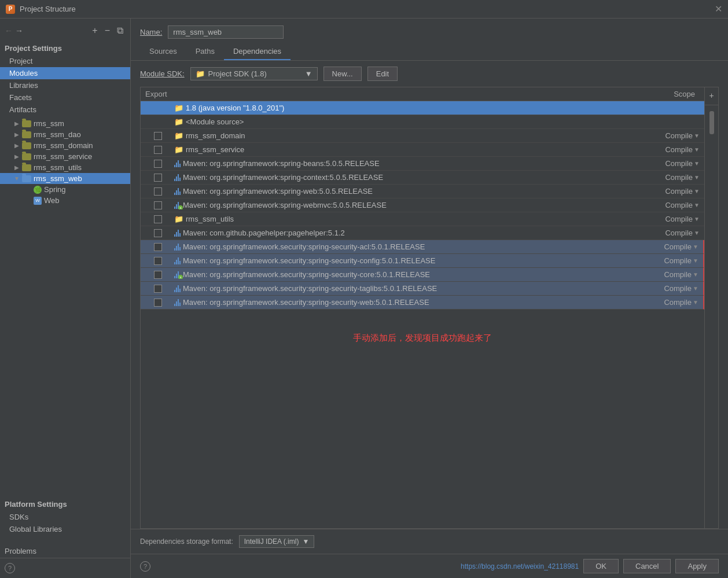 The image size is (728, 578). What do you see at coordinates (664, 260) in the screenshot?
I see `dep-scope-security-config: Compile ▼` at bounding box center [664, 260].